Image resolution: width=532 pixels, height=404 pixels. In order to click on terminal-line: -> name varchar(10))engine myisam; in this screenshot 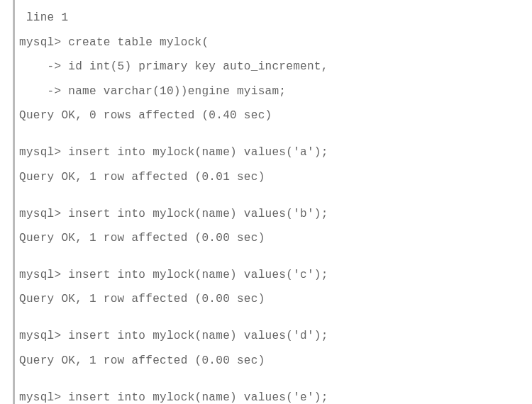, I will do `click(275, 92)`.